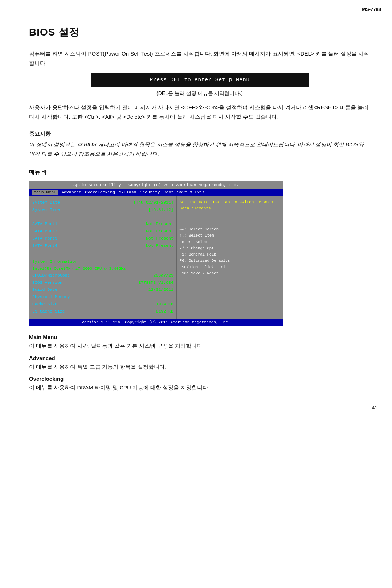  I want to click on build-date-value: 12/01/2011, so click(161, 290).